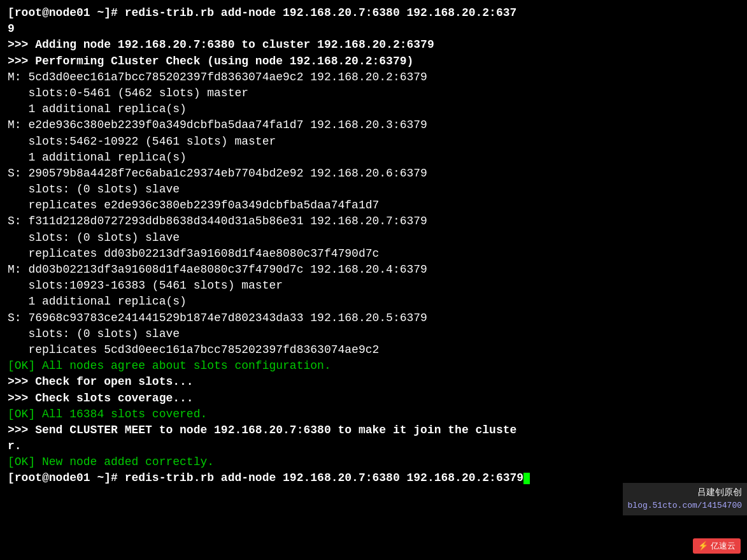 The image size is (747, 560). What do you see at coordinates (373, 141) in the screenshot?
I see `terminal-line: slots:5462-10922 (5461 slots) master` at bounding box center [373, 141].